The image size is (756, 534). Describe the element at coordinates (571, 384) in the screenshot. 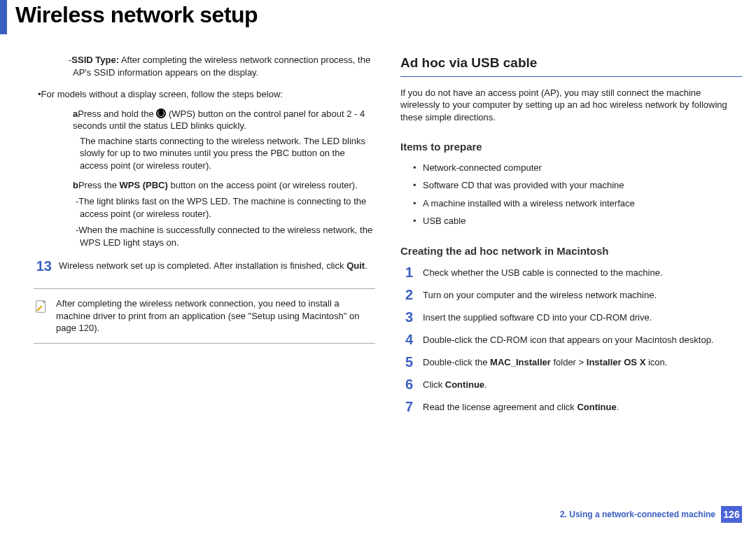

I see `list-item: 6 Click Continue.` at that location.